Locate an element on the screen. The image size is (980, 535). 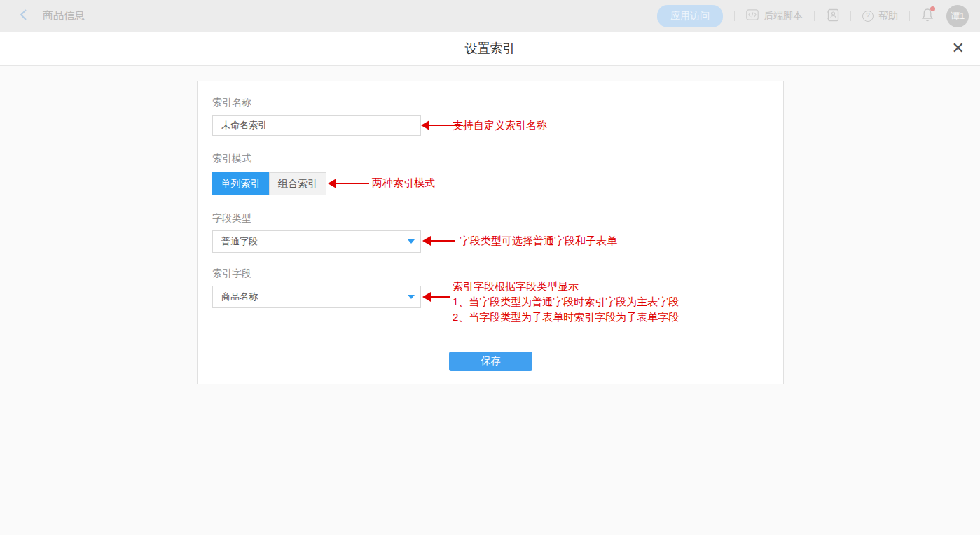
field-type-select: 普通字段 is located at coordinates (317, 242).